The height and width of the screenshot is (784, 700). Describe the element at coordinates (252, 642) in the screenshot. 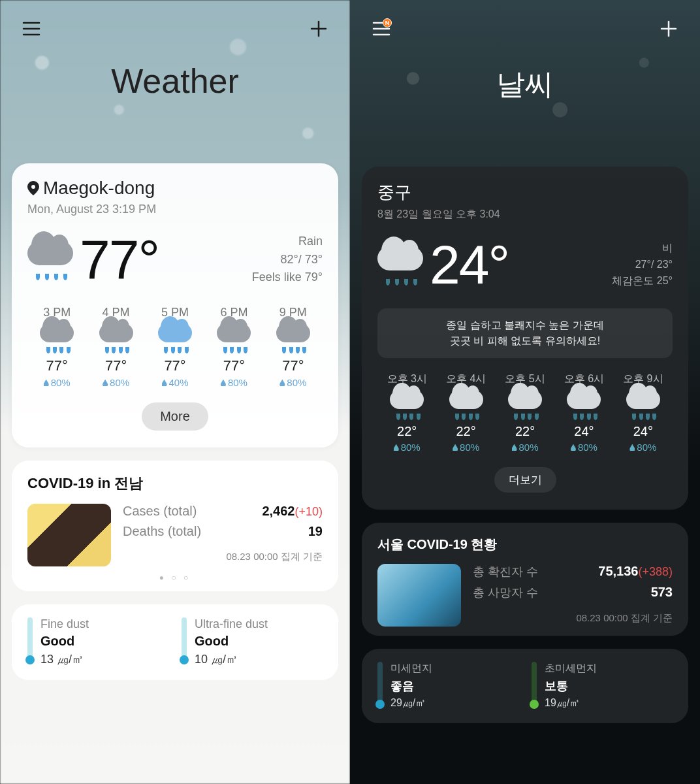

I see `ultrafine-dust-block: Ultra-fine dust Good 10 ㎍/㎥` at that location.